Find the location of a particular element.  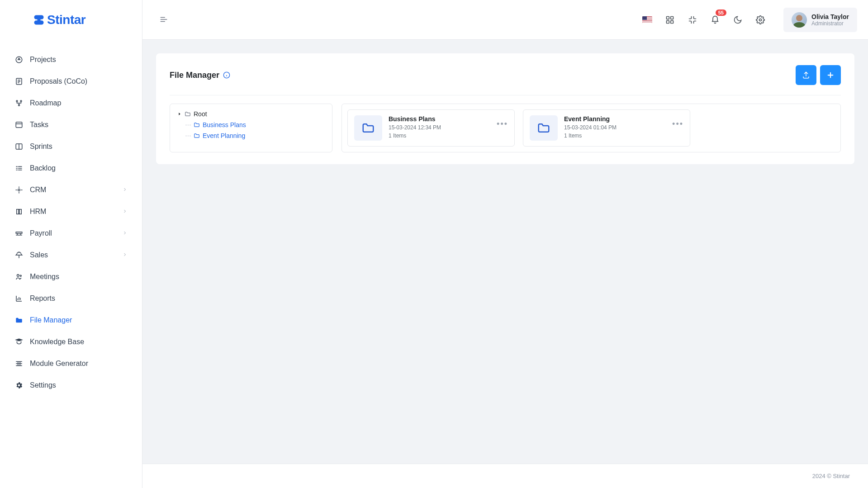

sidebar-item-backlog: Backlog is located at coordinates (71, 168).